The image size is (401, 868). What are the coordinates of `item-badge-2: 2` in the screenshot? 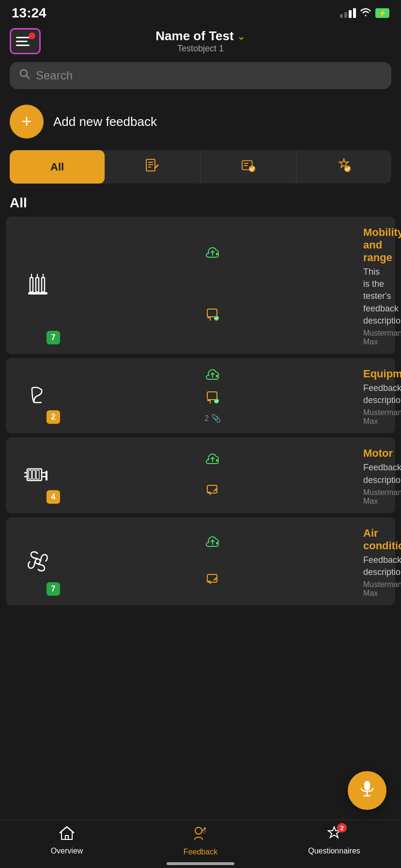 It's located at (53, 417).